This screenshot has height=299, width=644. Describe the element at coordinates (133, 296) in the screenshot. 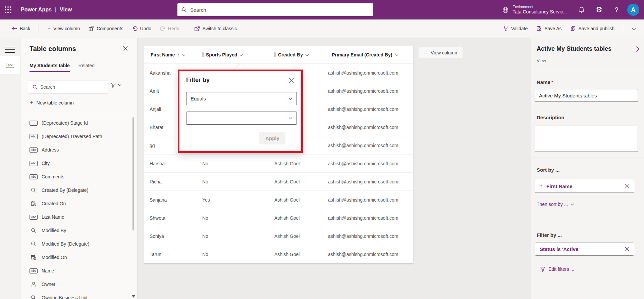

I see `scrollbar-down-arrow` at that location.